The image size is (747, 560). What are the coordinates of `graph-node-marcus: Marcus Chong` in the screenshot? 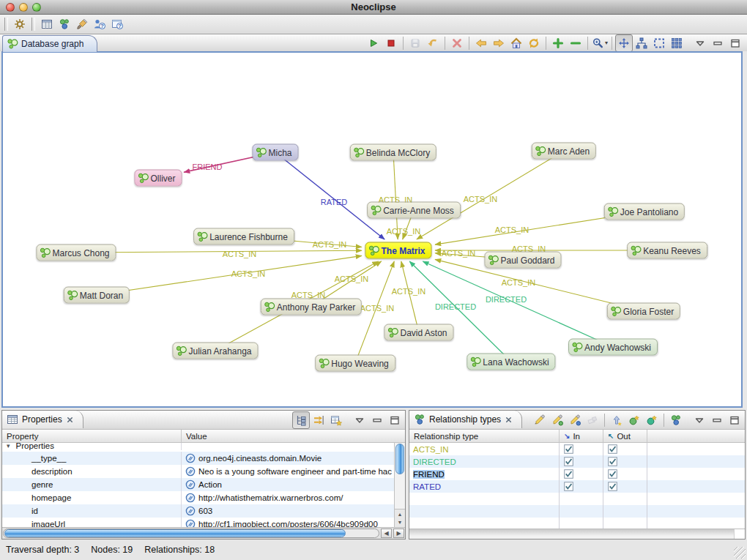 It's located at (76, 253).